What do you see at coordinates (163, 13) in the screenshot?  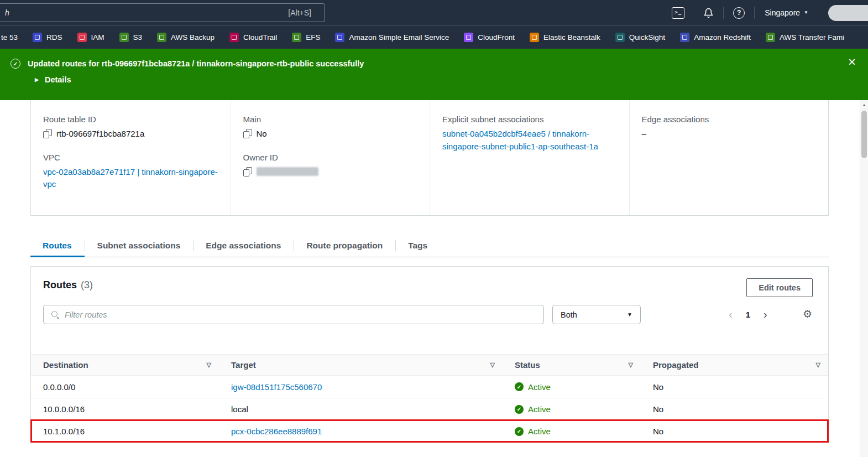 I see `global-search-input: h [Alt+S]` at bounding box center [163, 13].